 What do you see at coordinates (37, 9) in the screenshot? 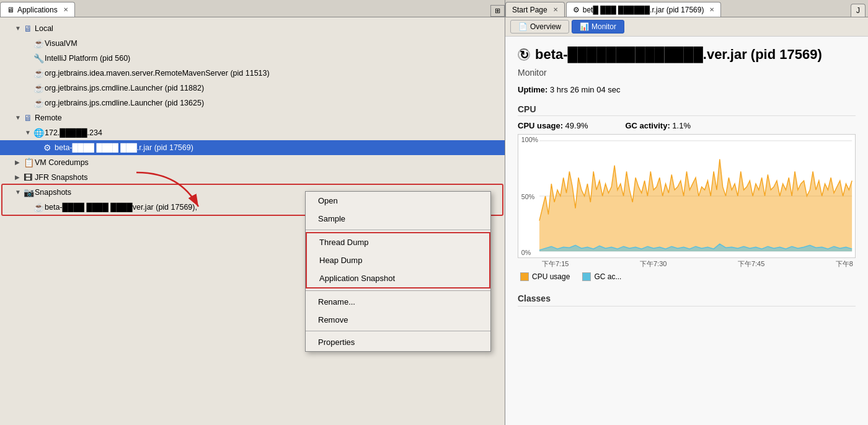
I see `applications-tab: 🖥 Applications ✕` at bounding box center [37, 9].